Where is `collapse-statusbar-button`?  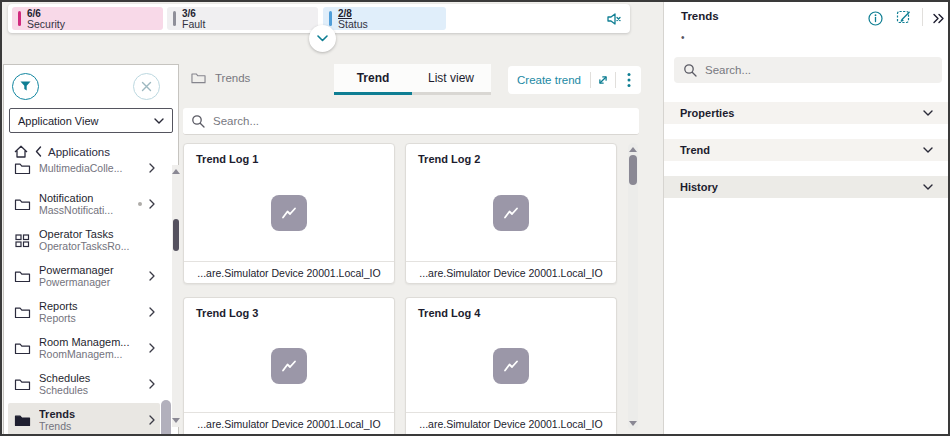
collapse-statusbar-button is located at coordinates (322, 38).